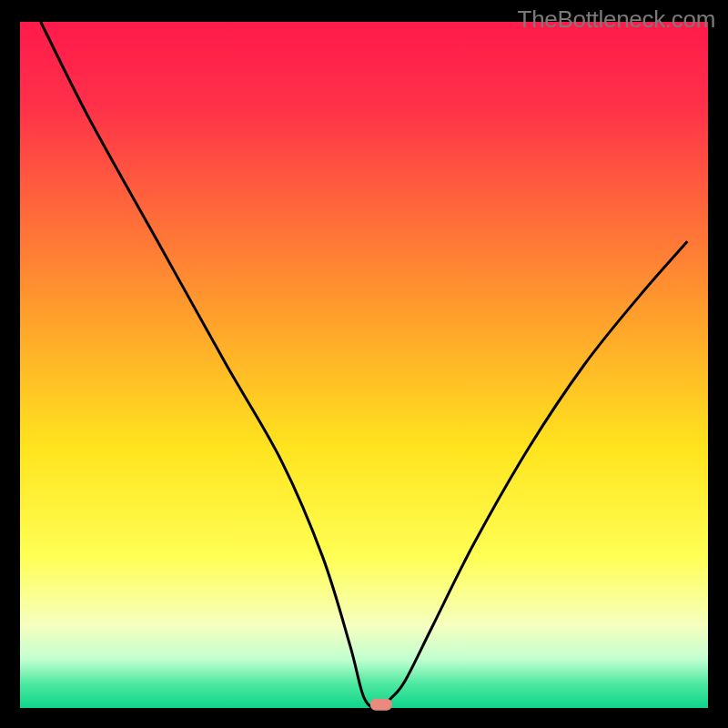  What do you see at coordinates (617, 20) in the screenshot?
I see `watermark-text: TheBottleneck.com` at bounding box center [617, 20].